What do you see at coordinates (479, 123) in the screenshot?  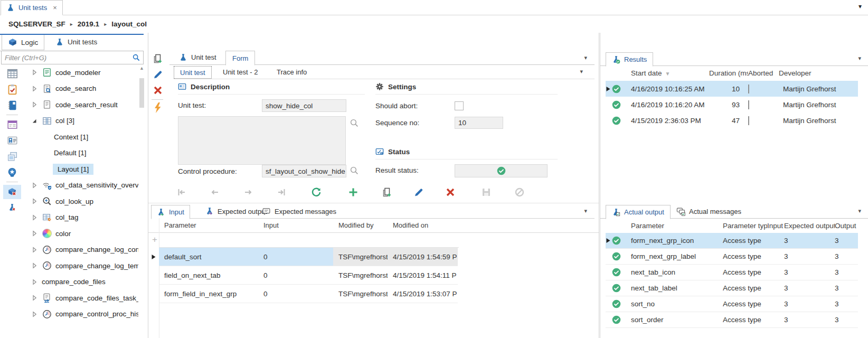 I see `sequence-no-field: 10` at bounding box center [479, 123].